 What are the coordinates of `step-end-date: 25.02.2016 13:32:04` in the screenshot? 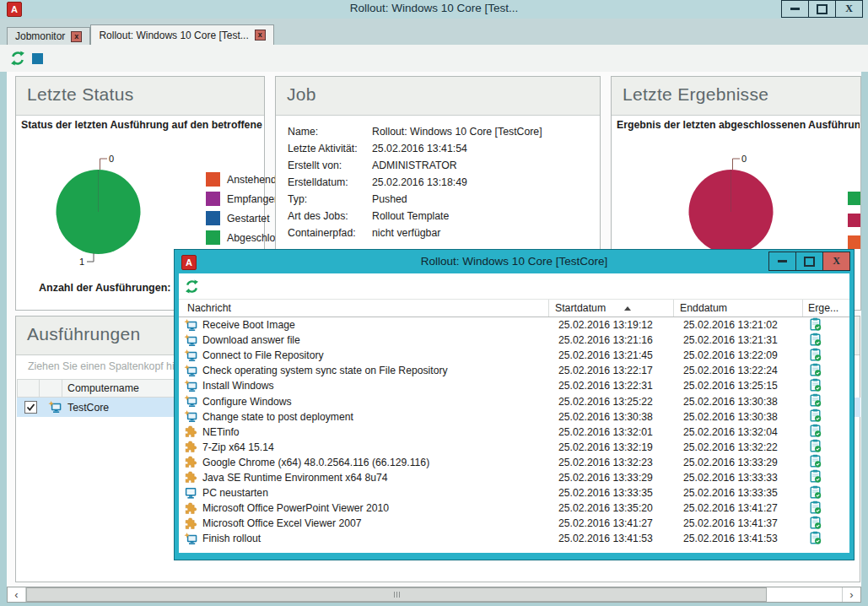 It's located at (739, 432).